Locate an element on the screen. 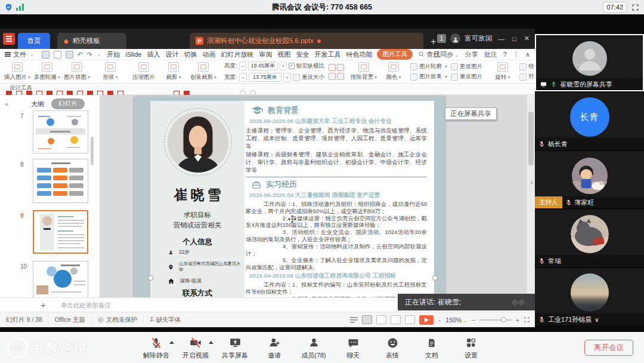 The image size is (644, 363). leave-meeting-button: 离开会议 is located at coordinates (609, 347).